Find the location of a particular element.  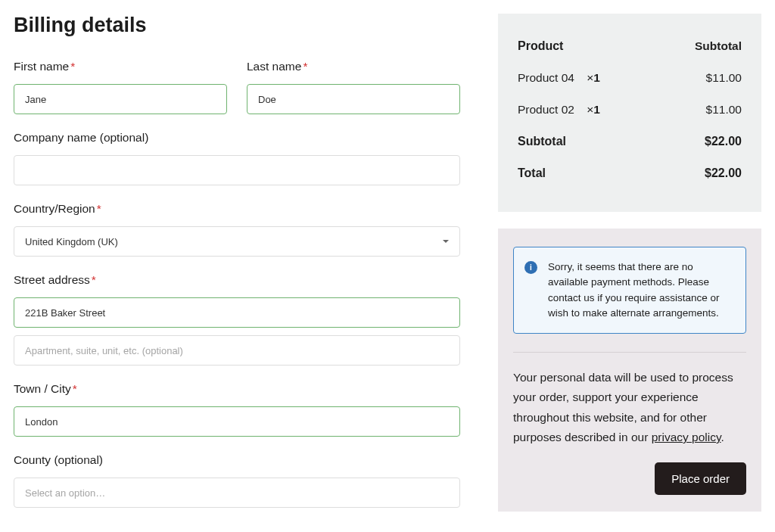

summary-header-subtotal: Subtotal is located at coordinates (718, 46).